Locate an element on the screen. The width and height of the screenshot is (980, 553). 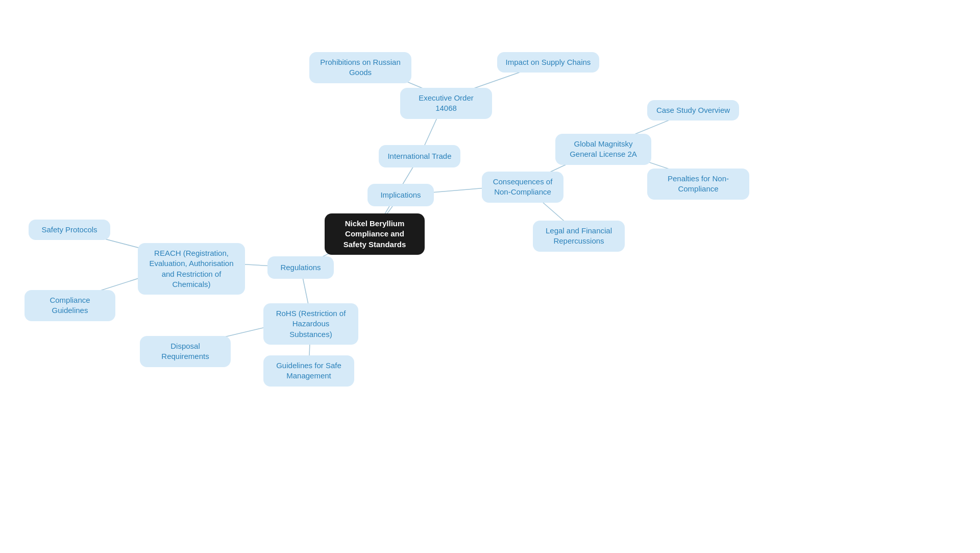
node-center: Nickel Beryllium Compliance and Safety S… is located at coordinates (375, 234).